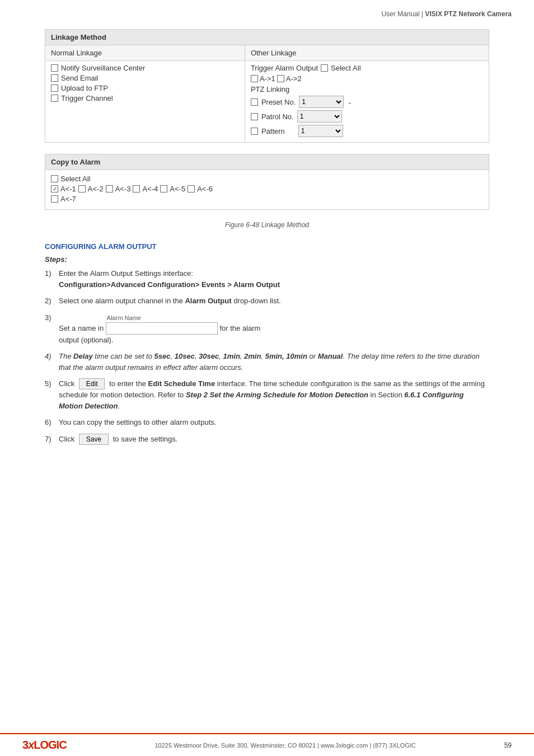 The image size is (534, 756). Describe the element at coordinates (48, 274) in the screenshot. I see `step-1-num: 1)` at that location.